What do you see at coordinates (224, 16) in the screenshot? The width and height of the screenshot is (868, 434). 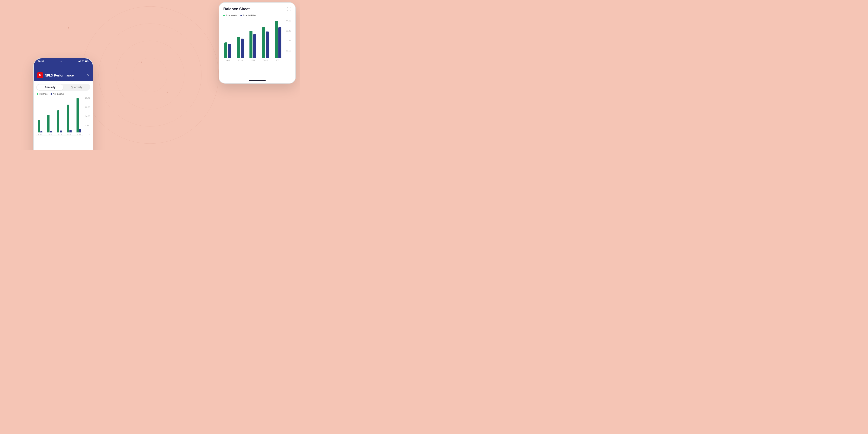 I see `assets-dot` at bounding box center [224, 16].